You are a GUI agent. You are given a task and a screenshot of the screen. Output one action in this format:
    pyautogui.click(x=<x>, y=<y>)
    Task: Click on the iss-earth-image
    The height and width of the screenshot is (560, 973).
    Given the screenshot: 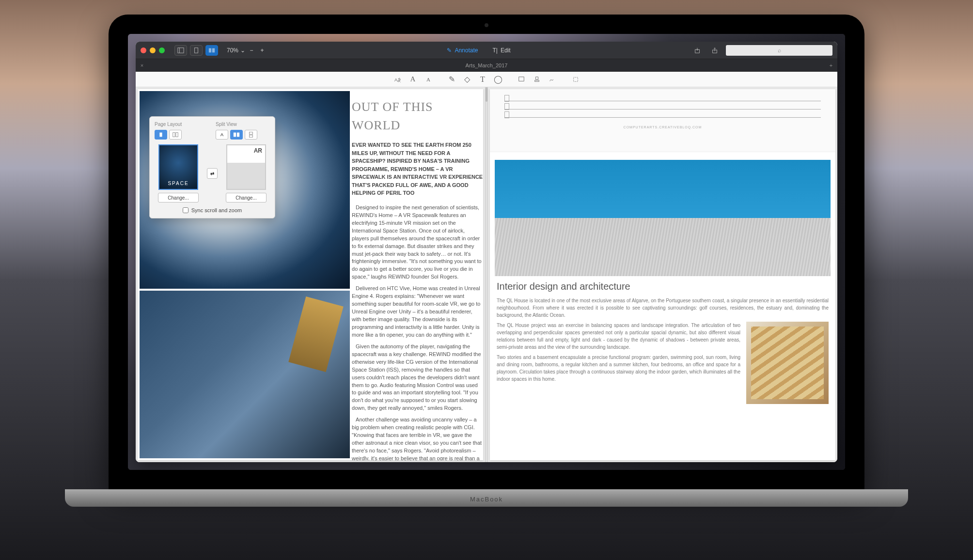 What is the action you would take?
    pyautogui.click(x=245, y=374)
    